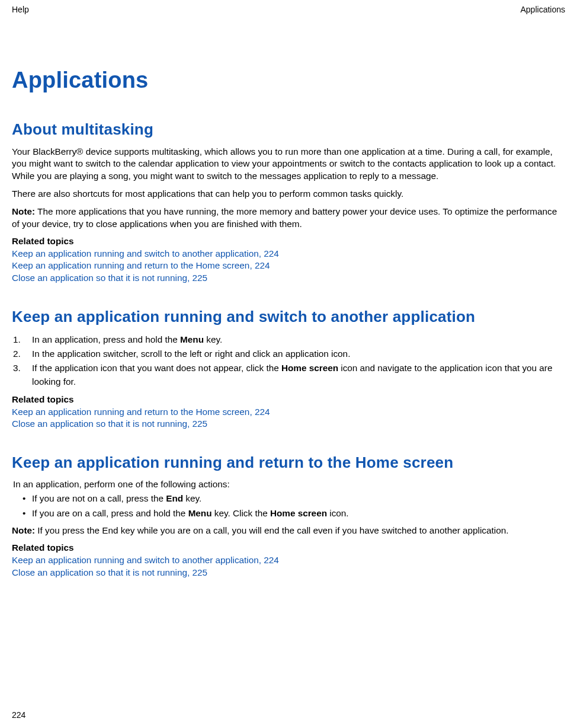 Image resolution: width=577 pixels, height=728 pixels. I want to click on note-body: The more applications that you have runn…, so click(284, 217).